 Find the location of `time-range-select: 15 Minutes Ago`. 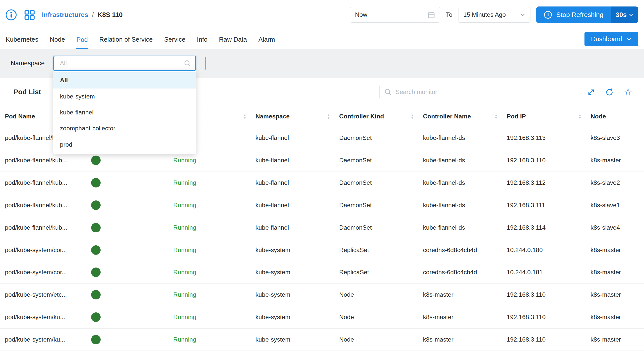

time-range-select: 15 Minutes Ago is located at coordinates (494, 15).